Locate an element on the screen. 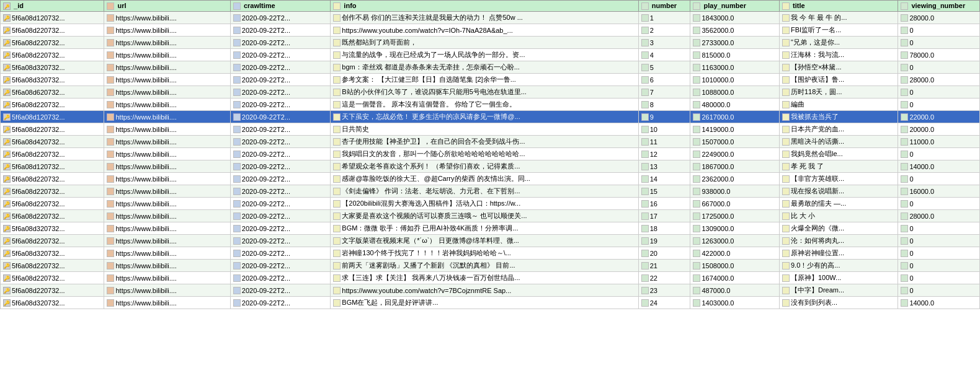 The image size is (980, 368). cell-play_number: 1507000.0 is located at coordinates (735, 142).